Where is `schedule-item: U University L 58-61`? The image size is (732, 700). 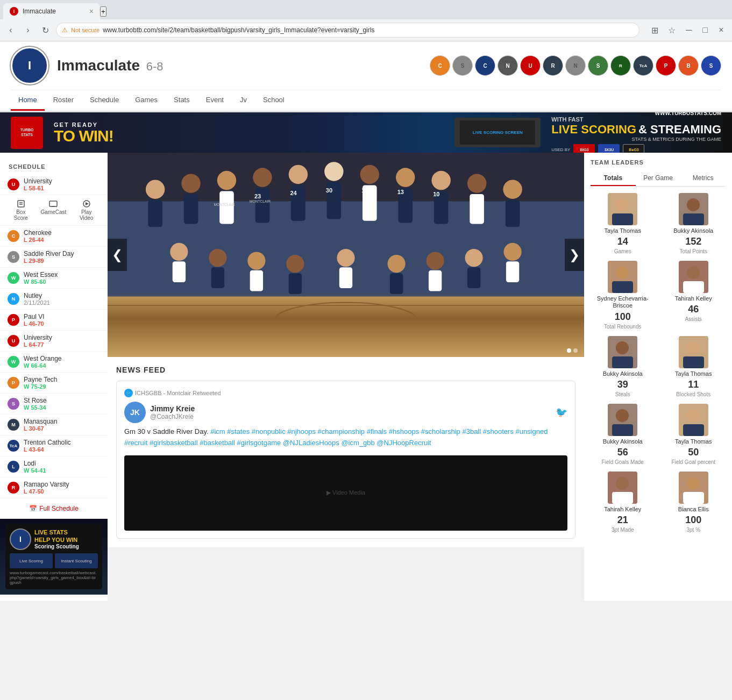 schedule-item: U University L 58-61 is located at coordinates (54, 185).